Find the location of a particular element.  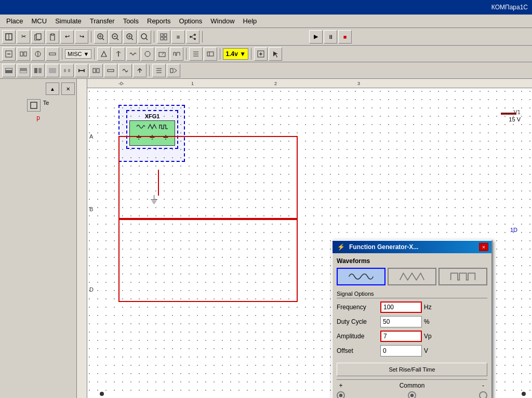

status-dot-right is located at coordinates (524, 394).